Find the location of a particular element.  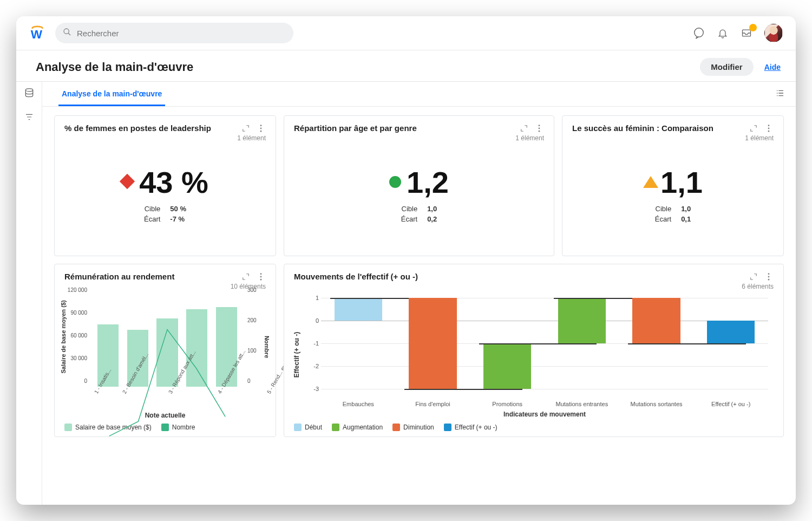

triangle-icon is located at coordinates (650, 183).